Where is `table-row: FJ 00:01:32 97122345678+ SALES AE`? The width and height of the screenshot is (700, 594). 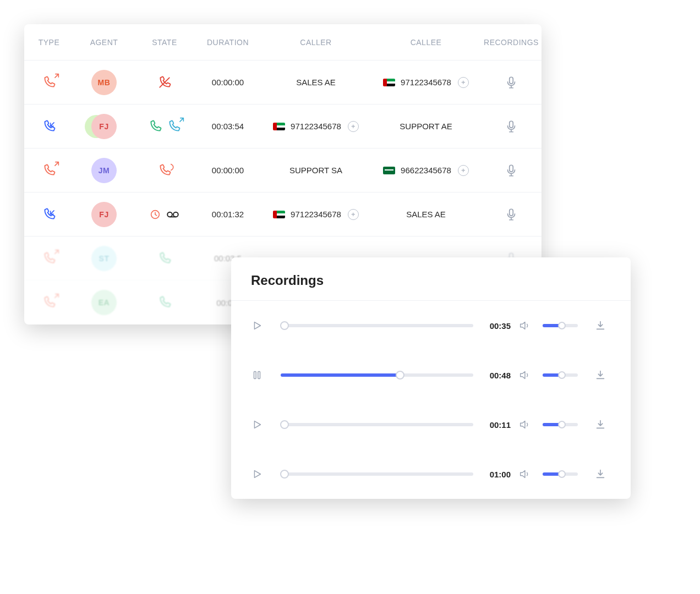 table-row: FJ 00:01:32 97122345678+ SALES AE is located at coordinates (283, 215).